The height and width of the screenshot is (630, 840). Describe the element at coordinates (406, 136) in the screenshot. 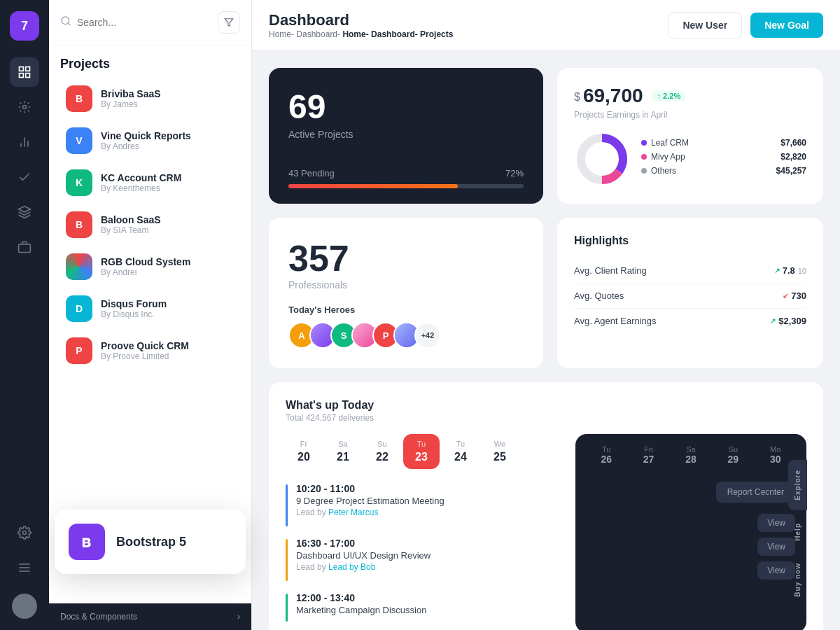

I see `active-projects-card: 69 Active Projects 43 Pending 72%` at that location.